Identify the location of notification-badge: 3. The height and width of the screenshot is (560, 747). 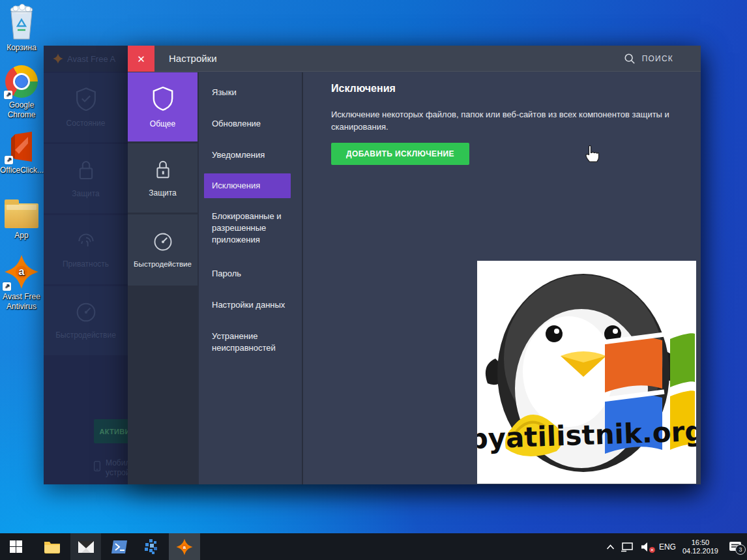
(740, 550).